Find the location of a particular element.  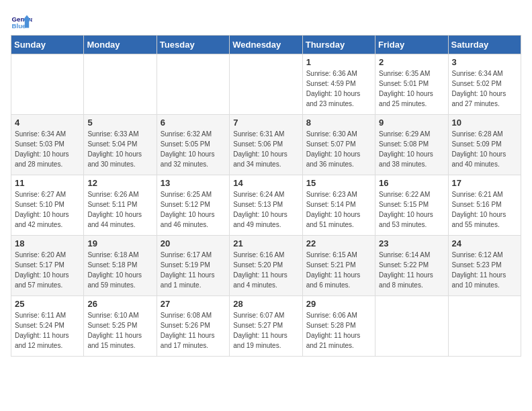

day-number: 25 is located at coordinates (47, 304).